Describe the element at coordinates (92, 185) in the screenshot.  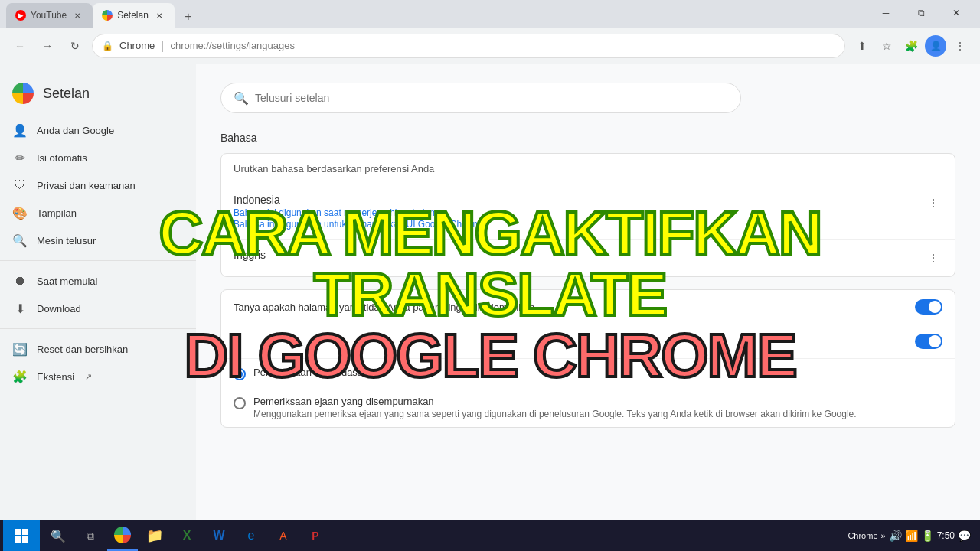
I see `sidebar-item-privacy: 🛡 Privasi dan keamanan` at that location.